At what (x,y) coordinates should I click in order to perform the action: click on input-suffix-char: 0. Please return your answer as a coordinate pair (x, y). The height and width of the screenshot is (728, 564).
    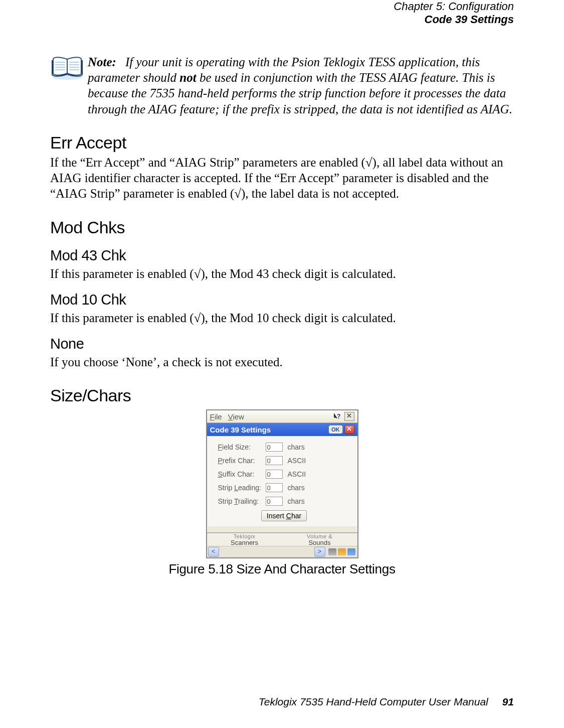
    Looking at the image, I should click on (274, 474).